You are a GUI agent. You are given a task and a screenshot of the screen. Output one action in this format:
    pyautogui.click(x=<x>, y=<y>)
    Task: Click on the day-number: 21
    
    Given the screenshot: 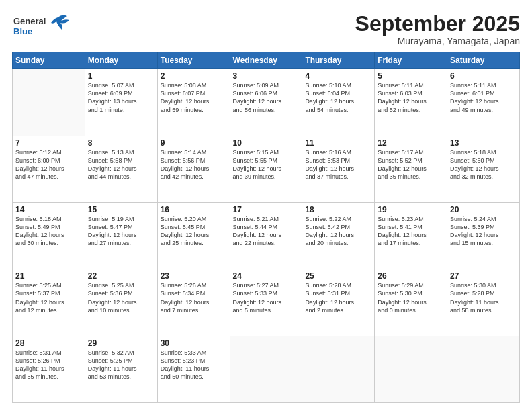 What is the action you would take?
    pyautogui.click(x=48, y=276)
    